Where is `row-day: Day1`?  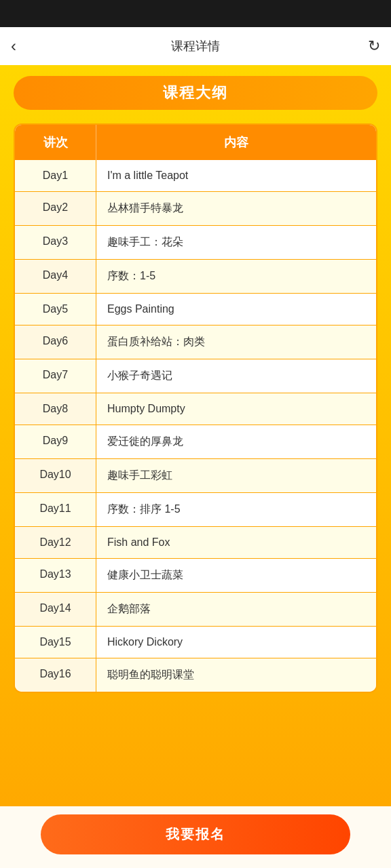
row-day: Day1 is located at coordinates (56, 176).